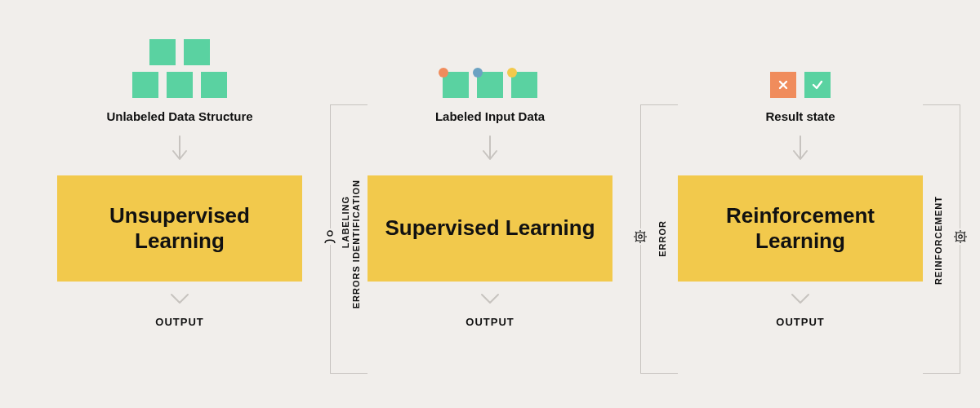 The height and width of the screenshot is (408, 980). What do you see at coordinates (662, 238) in the screenshot?
I see `loop-label: ERROR` at bounding box center [662, 238].